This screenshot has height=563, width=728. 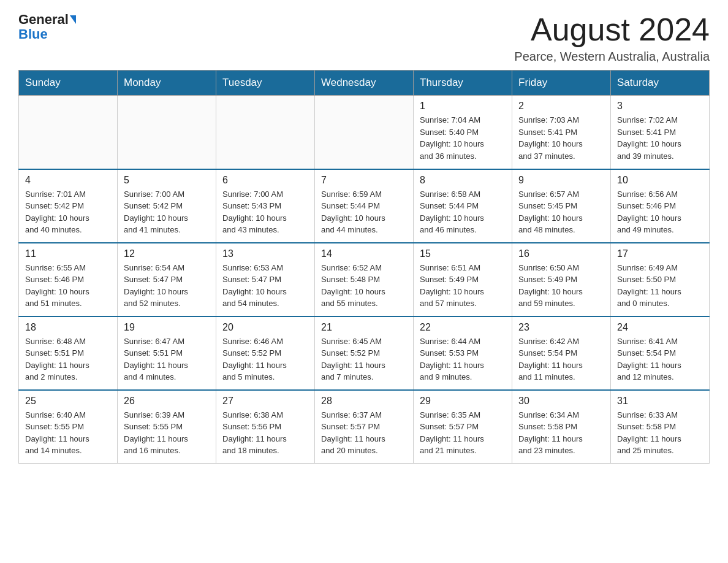 What do you see at coordinates (463, 353) in the screenshot?
I see `table-row: 22Sunrise: 6:44 AMSunset: 5:53 PMDayligh…` at bounding box center [463, 353].